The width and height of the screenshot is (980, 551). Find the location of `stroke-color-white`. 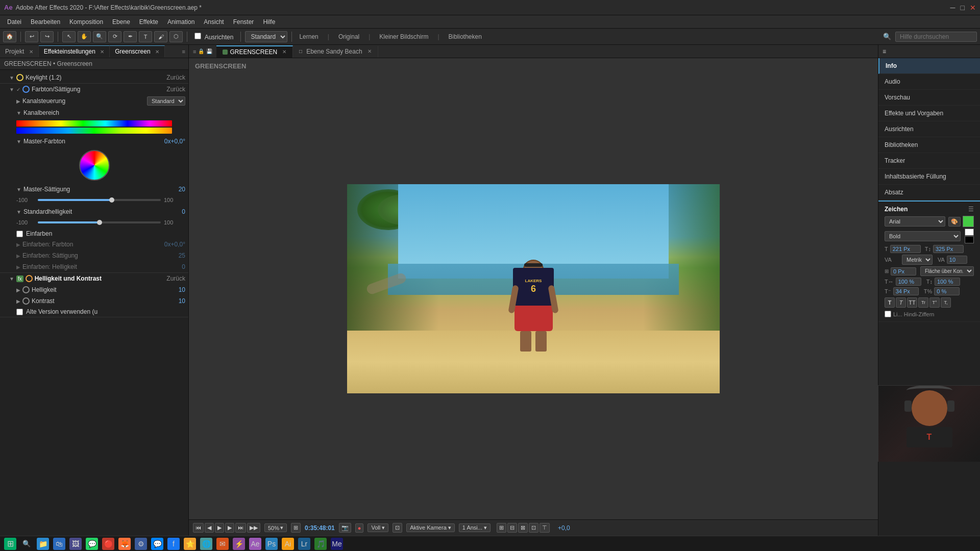

stroke-color-white is located at coordinates (969, 232).